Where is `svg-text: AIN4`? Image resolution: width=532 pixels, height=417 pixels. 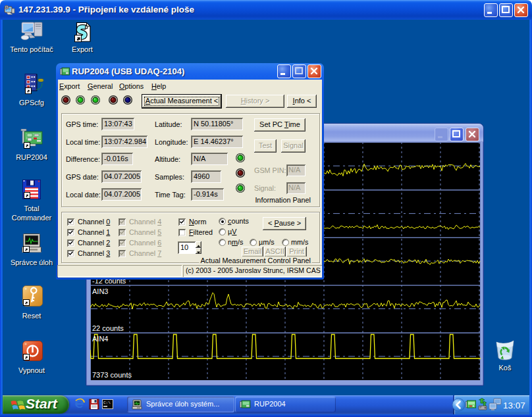 svg-text: AIN4 is located at coordinates (100, 339).